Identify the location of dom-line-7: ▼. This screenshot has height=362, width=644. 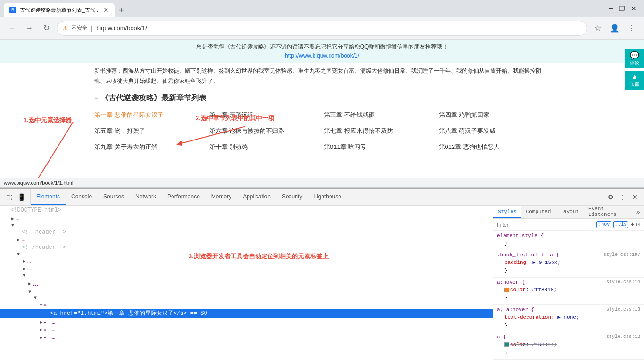
(246, 255).